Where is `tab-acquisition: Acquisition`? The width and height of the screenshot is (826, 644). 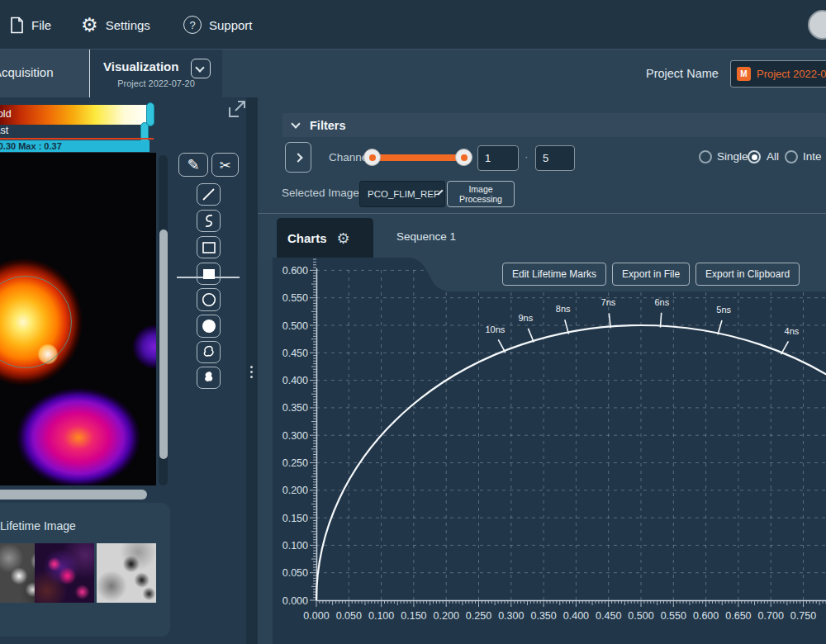
tab-acquisition: Acquisition is located at coordinates (45, 73).